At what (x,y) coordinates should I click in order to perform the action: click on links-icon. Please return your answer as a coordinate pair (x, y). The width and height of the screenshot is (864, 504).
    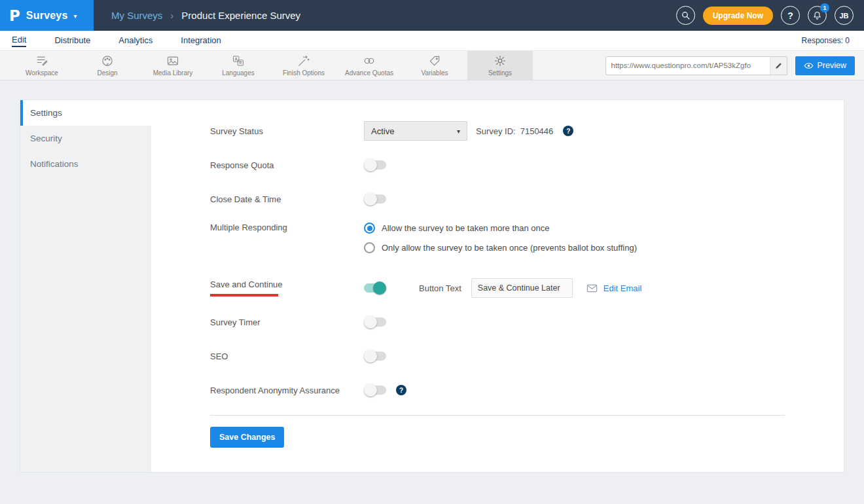
    Looking at the image, I should click on (369, 61).